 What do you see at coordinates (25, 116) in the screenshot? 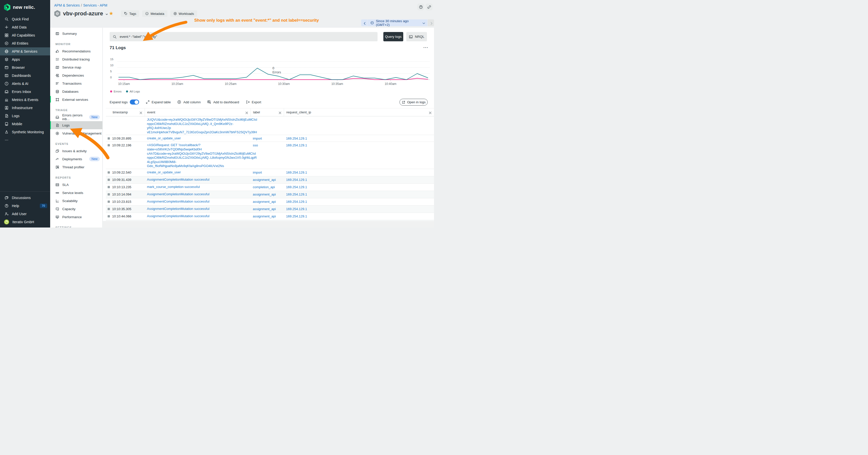
I see `sidebar-item-logs: Logs` at bounding box center [25, 116].